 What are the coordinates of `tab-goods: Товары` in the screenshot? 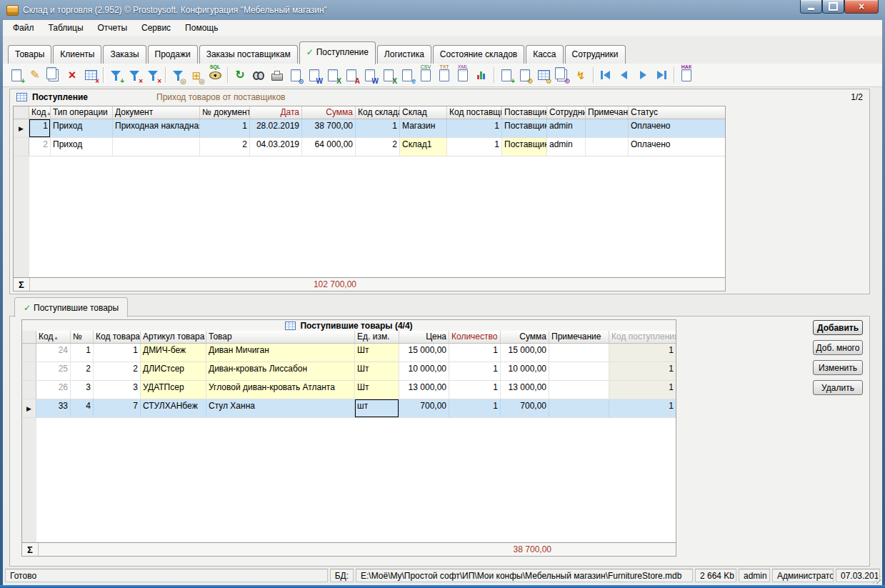 It's located at (30, 54).